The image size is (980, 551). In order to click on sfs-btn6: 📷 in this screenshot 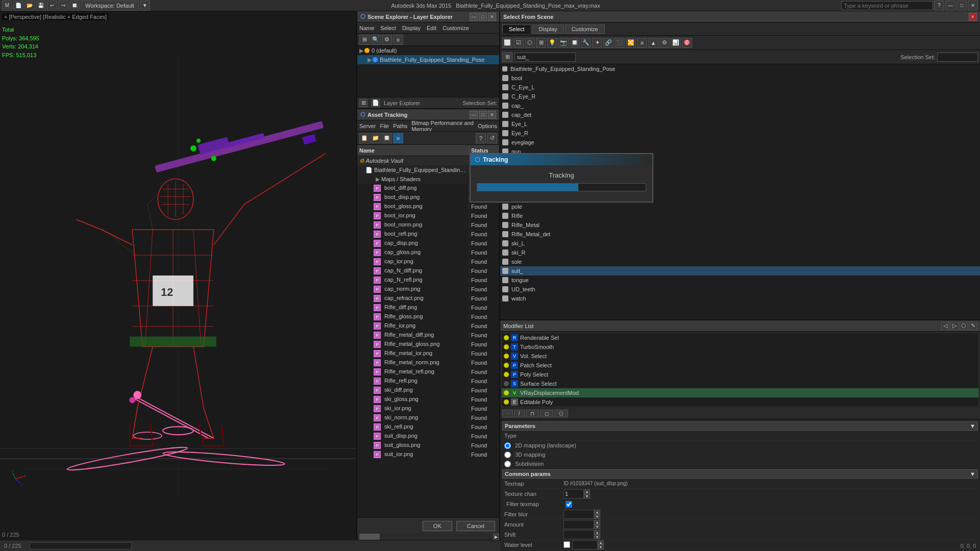, I will do `click(564, 43)`.